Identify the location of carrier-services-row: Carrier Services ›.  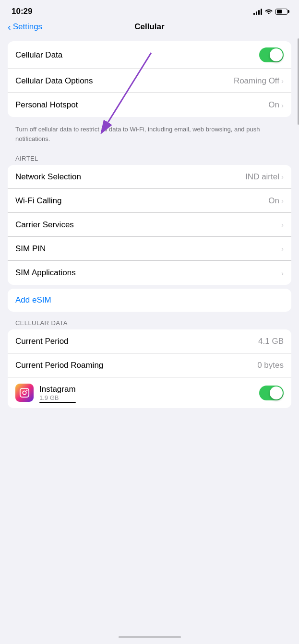
(150, 225).